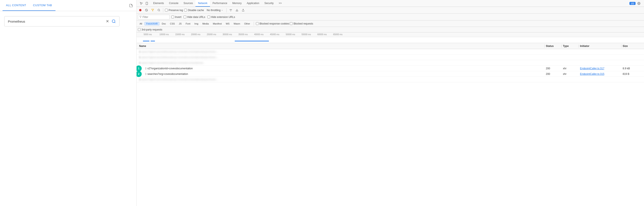  What do you see at coordinates (147, 3) in the screenshot?
I see `device-mode-button` at bounding box center [147, 3].